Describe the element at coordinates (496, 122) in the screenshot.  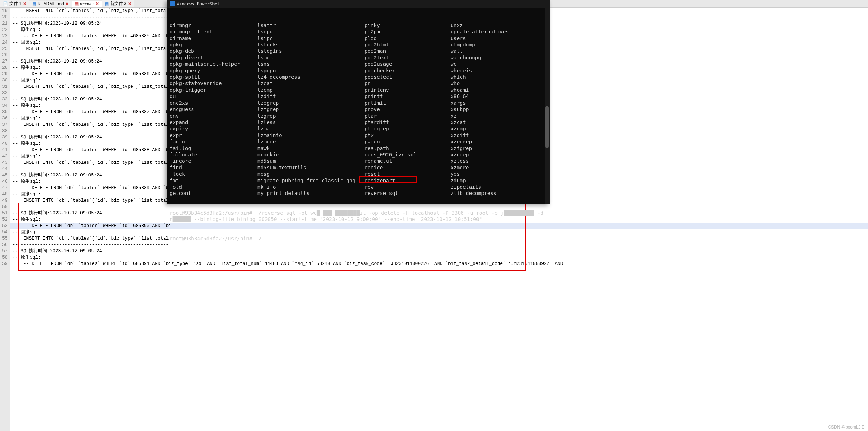
I see `terminal-ls-entry: xzcat` at that location.